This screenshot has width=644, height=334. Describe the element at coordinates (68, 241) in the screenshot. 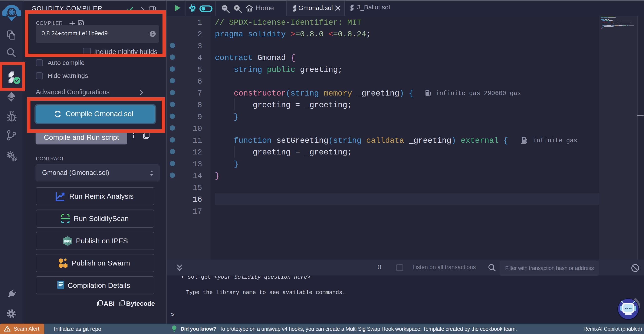

I see `svg-text: IPFS` at that location.